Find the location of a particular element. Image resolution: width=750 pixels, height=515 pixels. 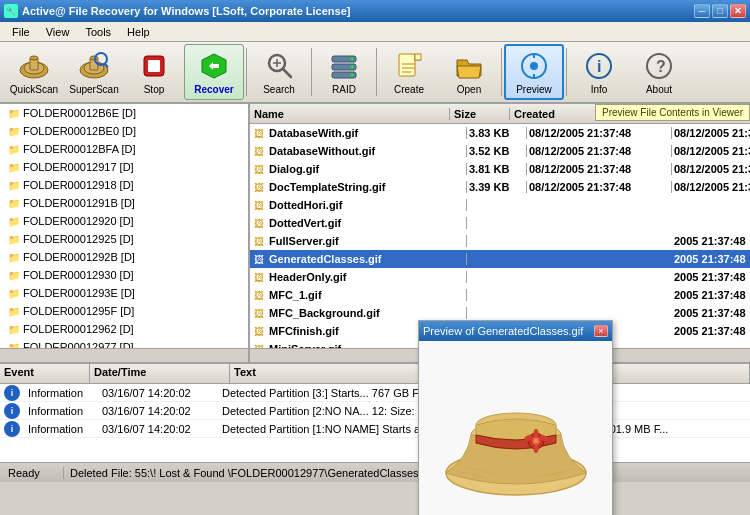

tree-item-10: 📁 FOLDER0001293E [D] is located at coordinates (124, 293).